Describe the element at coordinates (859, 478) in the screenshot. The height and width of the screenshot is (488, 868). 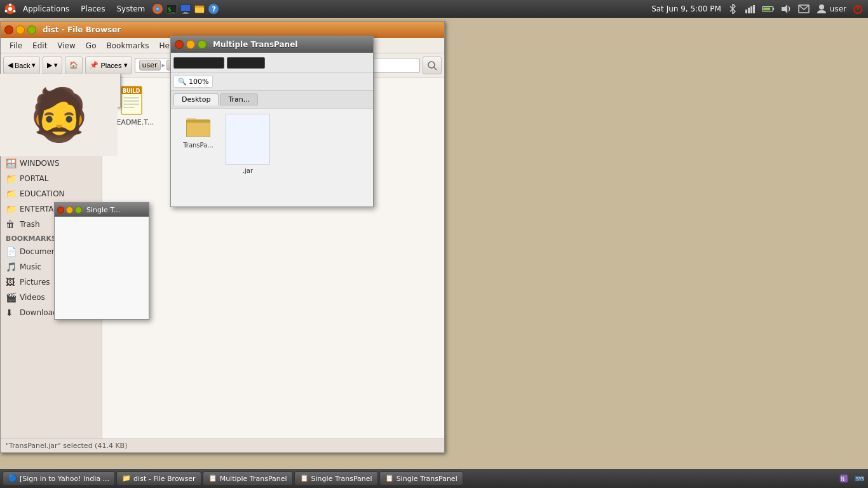
I see `tray-icon-2: SYS` at that location.